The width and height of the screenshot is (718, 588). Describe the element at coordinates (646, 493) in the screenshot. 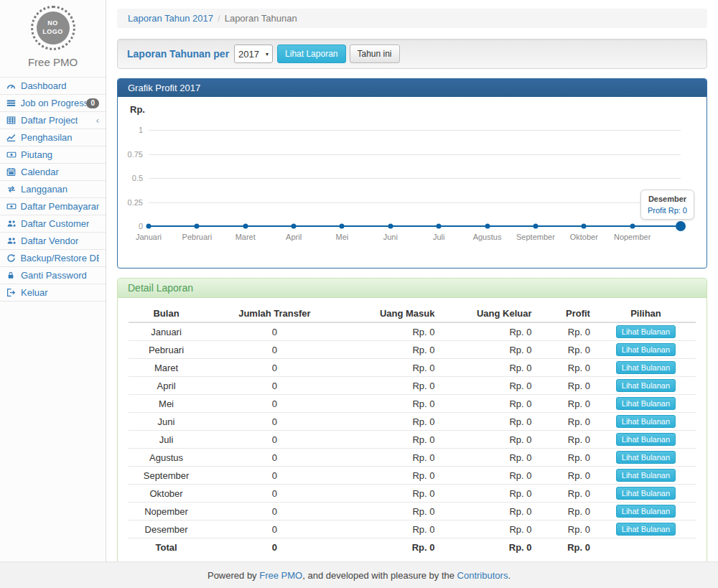

I see `view-month-button-oktober: Lihat Bulanan` at that location.